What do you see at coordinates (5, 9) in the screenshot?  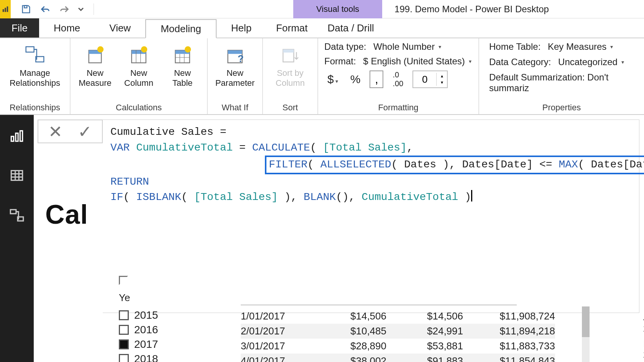 I see `powerbi-icon` at bounding box center [5, 9].